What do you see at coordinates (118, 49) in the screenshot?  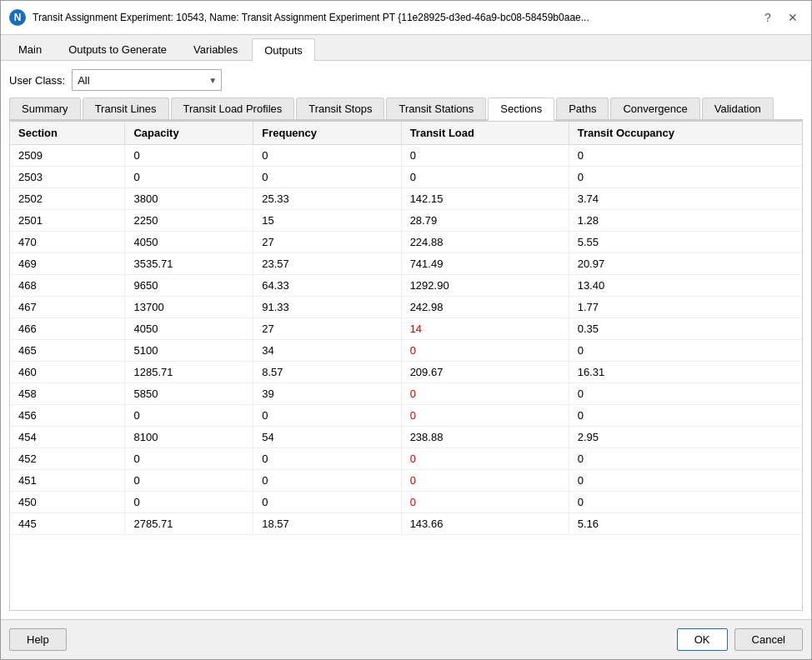 I see `tab-outputs-to-generate: Outputs to Generate` at bounding box center [118, 49].